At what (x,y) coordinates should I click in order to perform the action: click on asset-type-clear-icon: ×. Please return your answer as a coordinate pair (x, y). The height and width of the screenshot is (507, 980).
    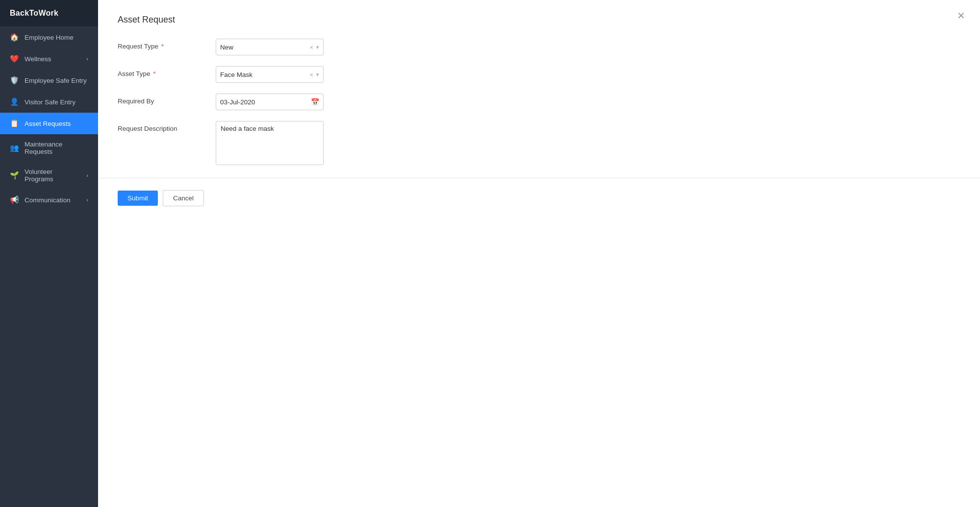
    Looking at the image, I should click on (311, 74).